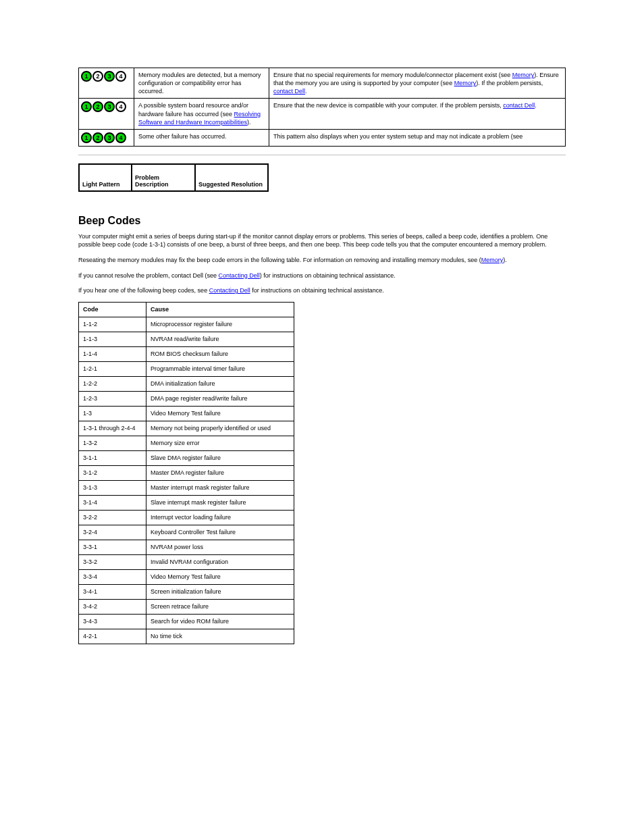 This screenshot has height=834, width=644. What do you see at coordinates (113, 339) in the screenshot?
I see `beep-code-cell: 1-1-3` at bounding box center [113, 339].